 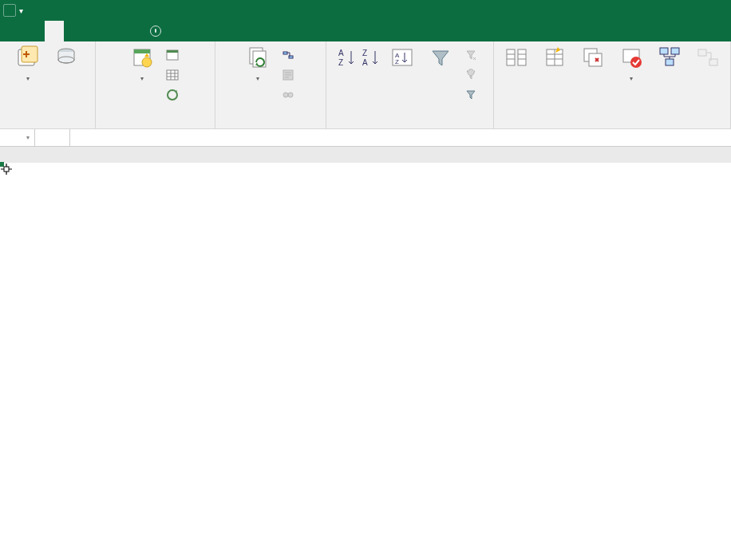 What do you see at coordinates (366, 155) in the screenshot?
I see `column-headers` at bounding box center [366, 155].